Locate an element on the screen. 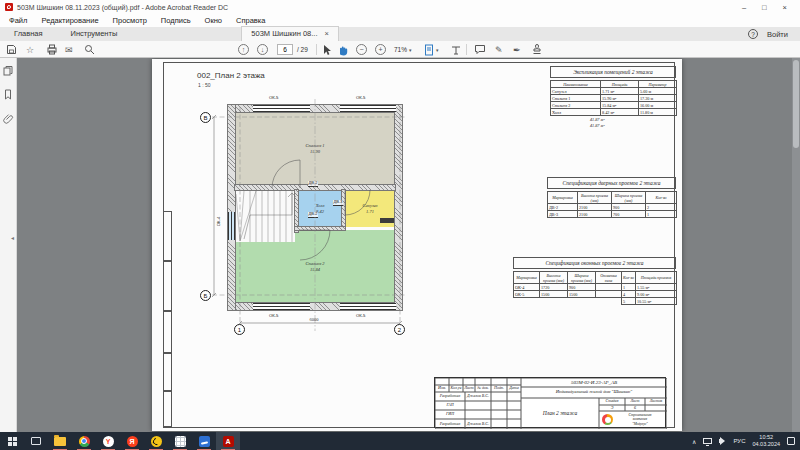  windows-logo-icon is located at coordinates (10, 439).